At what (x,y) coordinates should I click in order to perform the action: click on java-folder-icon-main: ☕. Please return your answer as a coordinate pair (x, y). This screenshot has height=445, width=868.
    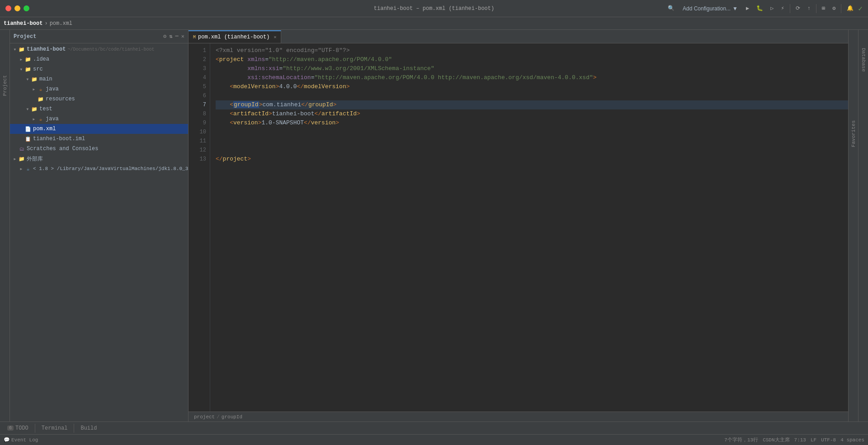
    Looking at the image, I should click on (41, 89).